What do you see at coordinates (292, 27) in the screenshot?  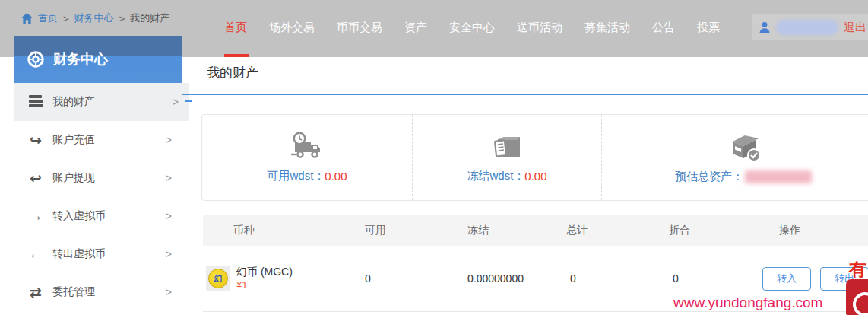 I see `nav-otc: 场外交易` at bounding box center [292, 27].